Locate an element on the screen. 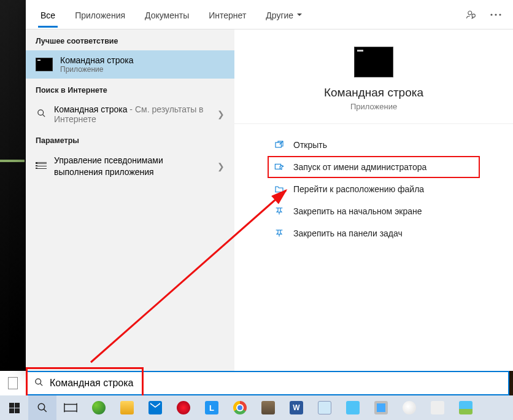  taskbar-search-button is located at coordinates (42, 408).